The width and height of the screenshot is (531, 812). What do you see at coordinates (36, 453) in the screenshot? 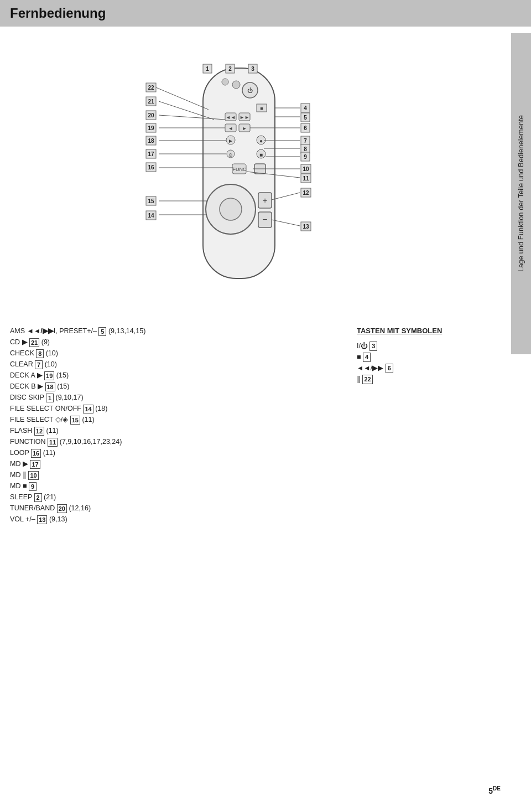
I see `box-16: 16` at bounding box center [36, 453].